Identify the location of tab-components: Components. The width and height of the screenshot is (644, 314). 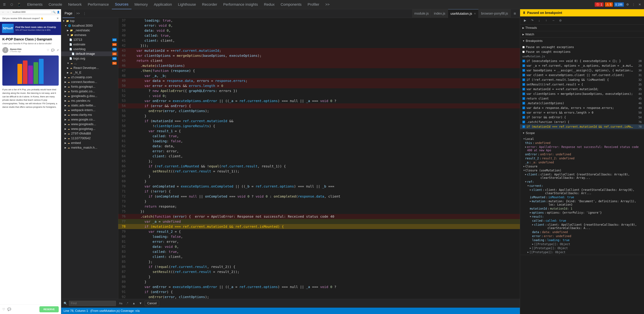
(291, 4).